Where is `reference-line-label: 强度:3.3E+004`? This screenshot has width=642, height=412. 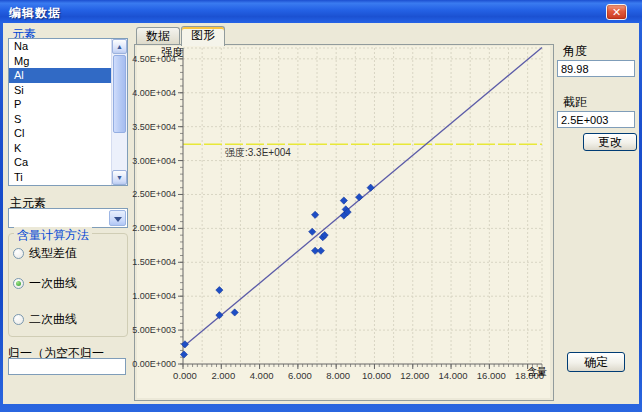
reference-line-label: 强度:3.3E+004 is located at coordinates (258, 152).